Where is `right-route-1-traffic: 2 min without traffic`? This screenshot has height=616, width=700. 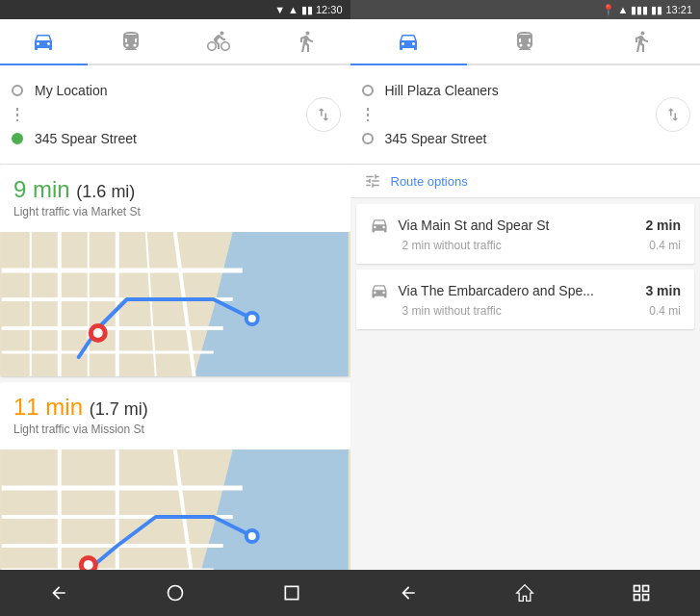 right-route-1-traffic: 2 min without traffic is located at coordinates (453, 245).